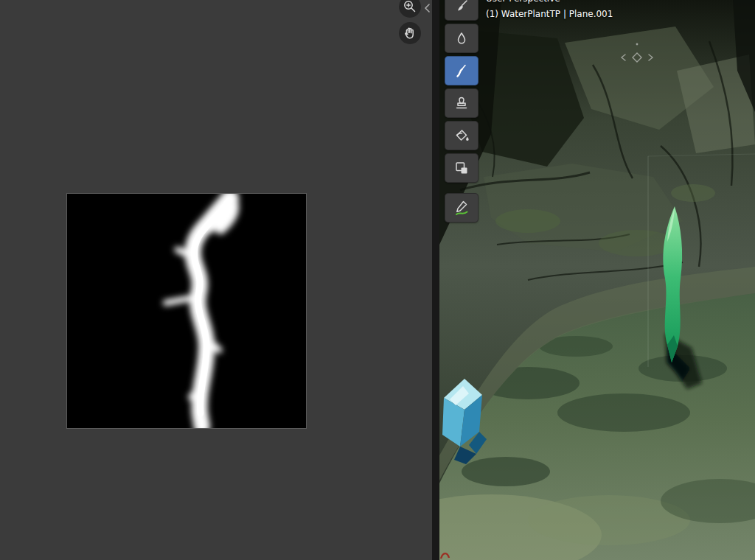 The image size is (755, 560). I want to click on droplet-icon, so click(462, 38).